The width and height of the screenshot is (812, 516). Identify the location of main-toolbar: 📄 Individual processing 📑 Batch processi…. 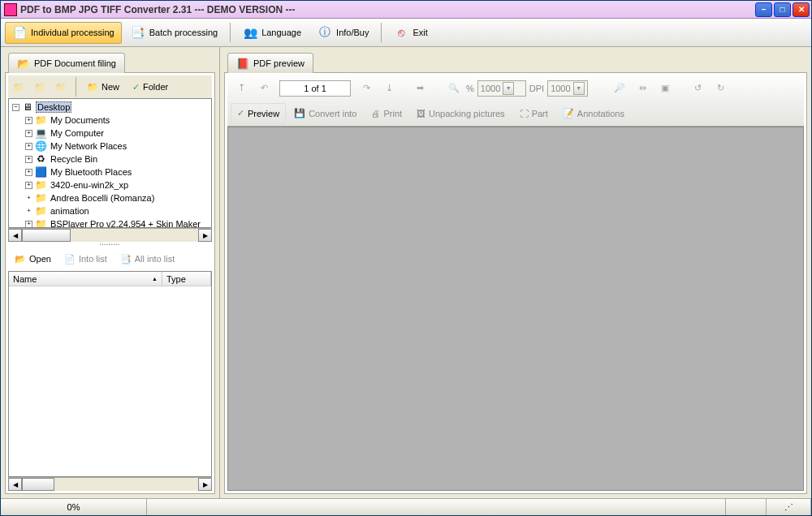
(406, 32).